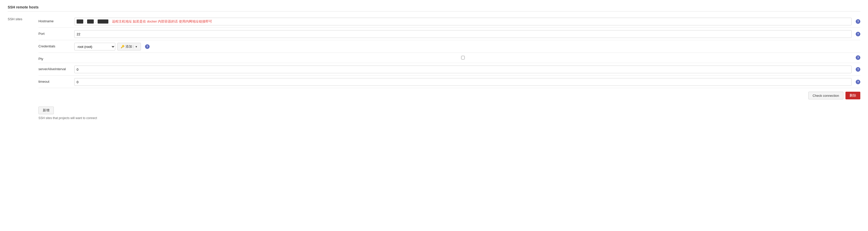  What do you see at coordinates (450, 47) in the screenshot?
I see `credentials-row: Credentials root (root) 🔑 添加 ▼ ?` at bounding box center [450, 47].